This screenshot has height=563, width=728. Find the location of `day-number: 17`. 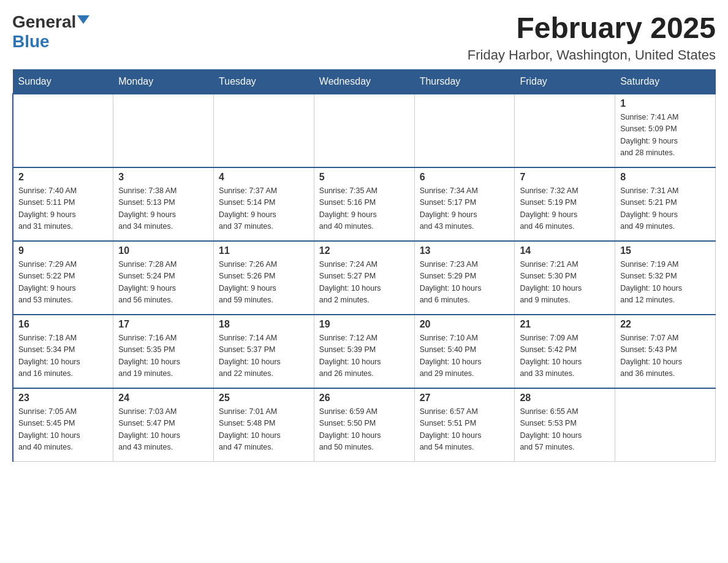

day-number: 17 is located at coordinates (163, 324).